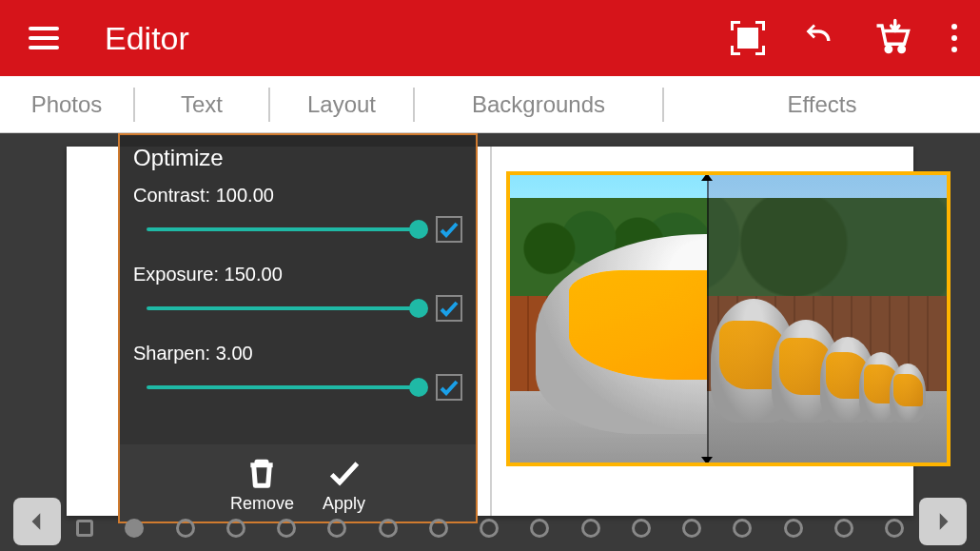 The image size is (980, 551). Describe the element at coordinates (298, 483) in the screenshot. I see `panel-actions: Remove Apply` at that location.